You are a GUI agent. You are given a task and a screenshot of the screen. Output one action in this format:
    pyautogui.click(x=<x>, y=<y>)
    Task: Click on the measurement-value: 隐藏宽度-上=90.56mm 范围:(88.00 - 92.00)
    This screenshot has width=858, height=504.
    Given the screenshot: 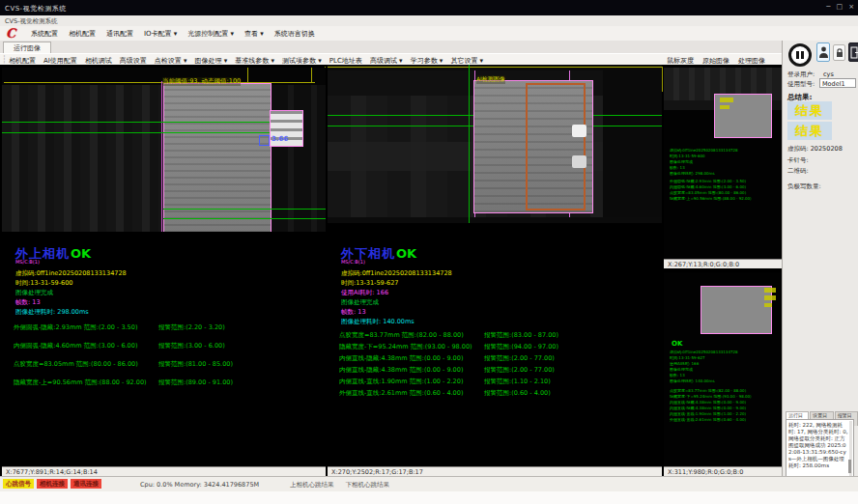 What is the action you would take?
    pyautogui.click(x=80, y=382)
    